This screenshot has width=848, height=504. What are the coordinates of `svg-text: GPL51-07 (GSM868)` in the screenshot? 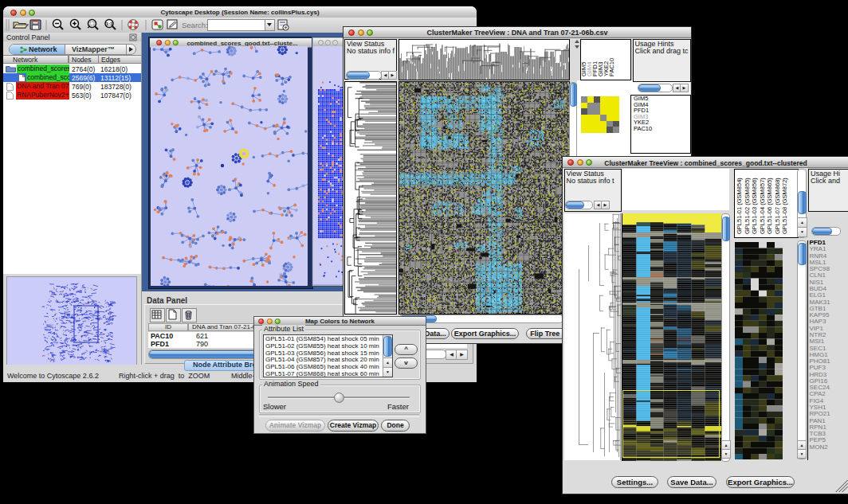 It's located at (776, 205).